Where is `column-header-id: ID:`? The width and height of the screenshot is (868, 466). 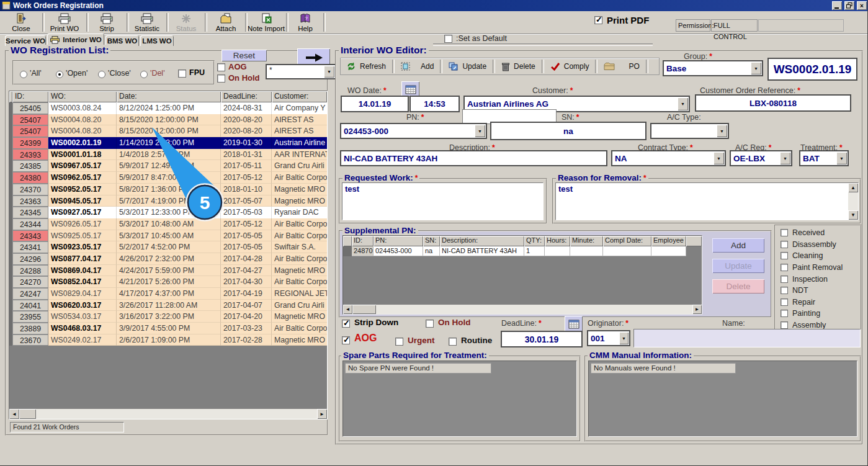 column-header-id: ID: is located at coordinates (30, 97).